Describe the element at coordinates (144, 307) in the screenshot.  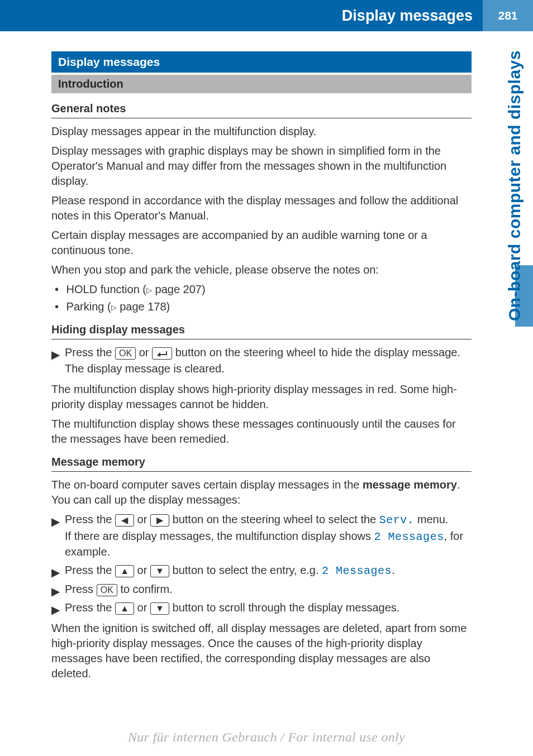
I see `text: page 178)` at that location.